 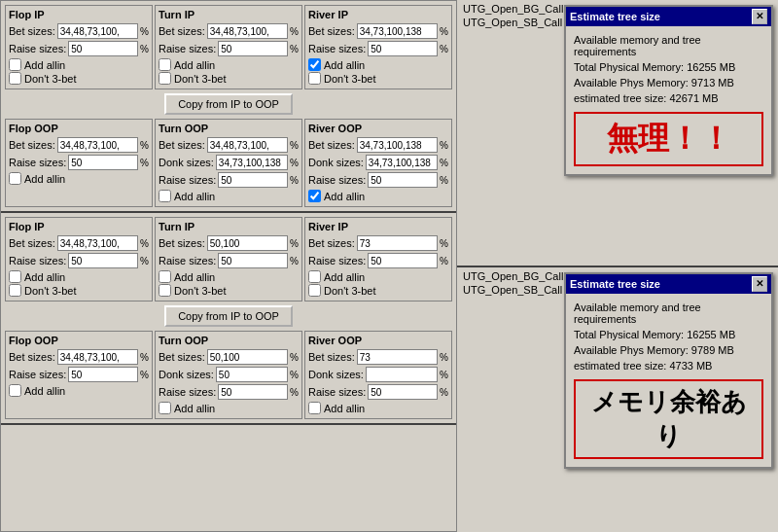 I want to click on river-oop-group-bottom: River OOP Bet sizes: % Donk sizes: % Rai…, so click(x=378, y=375).